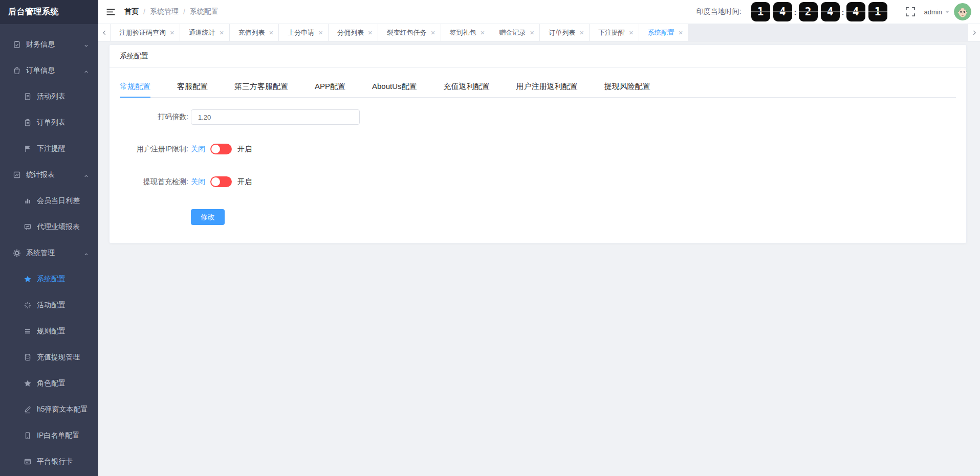 The height and width of the screenshot is (476, 980). What do you see at coordinates (330, 87) in the screenshot?
I see `tab-app-config: APP配置` at bounding box center [330, 87].